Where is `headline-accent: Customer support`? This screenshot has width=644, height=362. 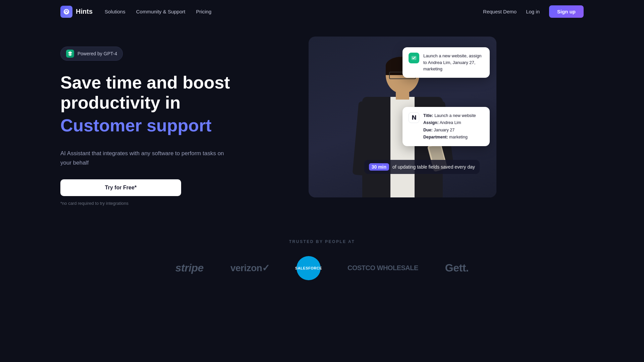
headline-accent: Customer support is located at coordinates (174, 126).